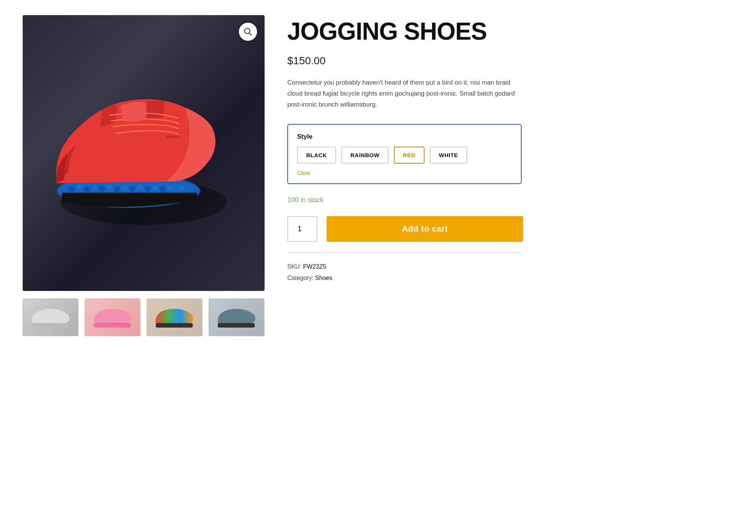 The width and height of the screenshot is (756, 532). What do you see at coordinates (448, 155) in the screenshot?
I see `style-option-white: WHITE` at bounding box center [448, 155].